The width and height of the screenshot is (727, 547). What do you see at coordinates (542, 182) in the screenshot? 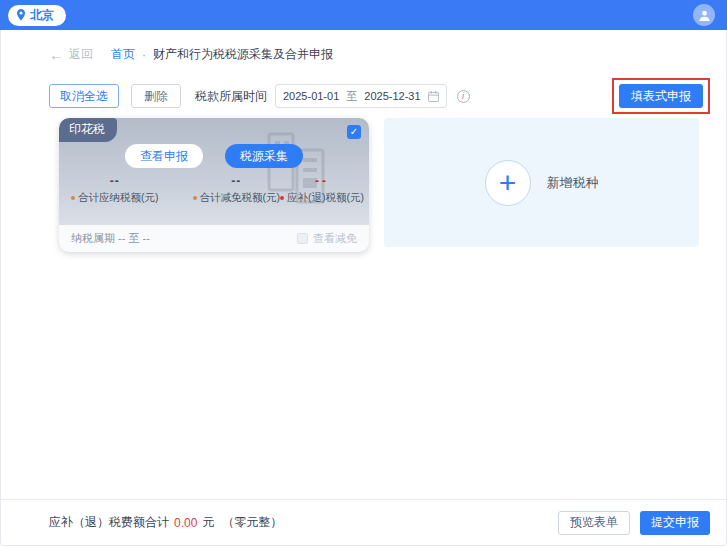
I see `add-tax-type-panel: + 新增税种` at bounding box center [542, 182].